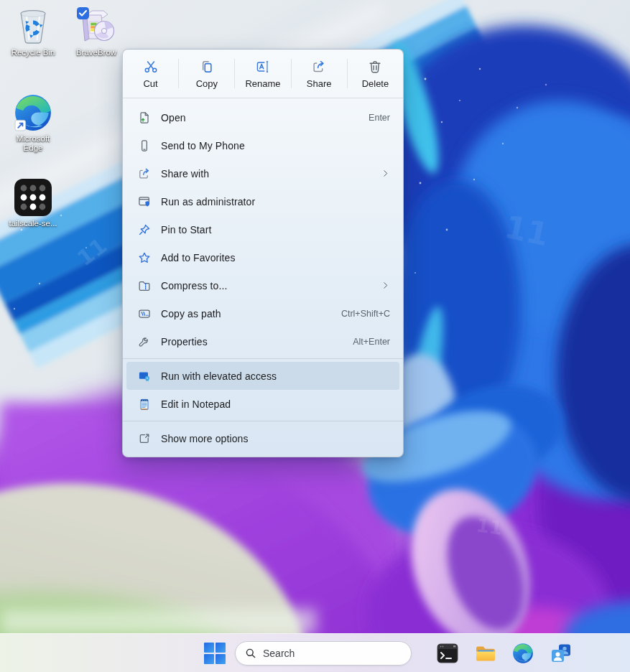 This screenshot has height=672, width=630. What do you see at coordinates (96, 53) in the screenshot?
I see `desktop-icon-label: BraveBrow` at bounding box center [96, 53].